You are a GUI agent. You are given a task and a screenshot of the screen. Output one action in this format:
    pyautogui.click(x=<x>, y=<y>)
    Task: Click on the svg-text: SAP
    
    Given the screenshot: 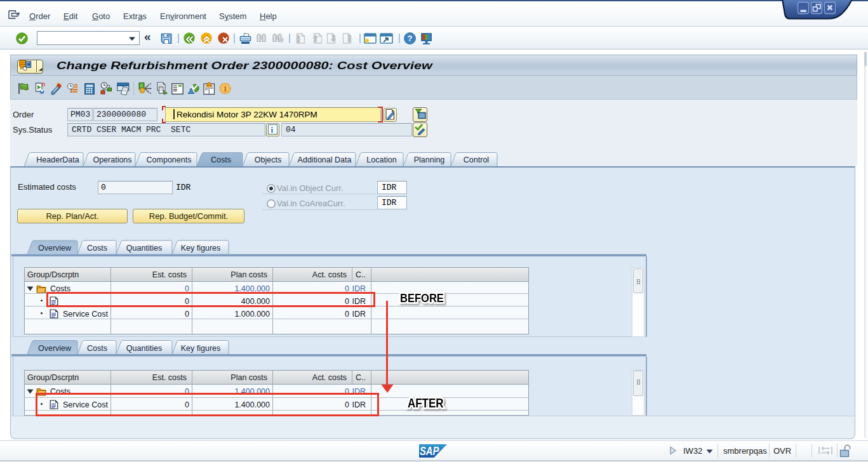 What is the action you would take?
    pyautogui.click(x=429, y=451)
    